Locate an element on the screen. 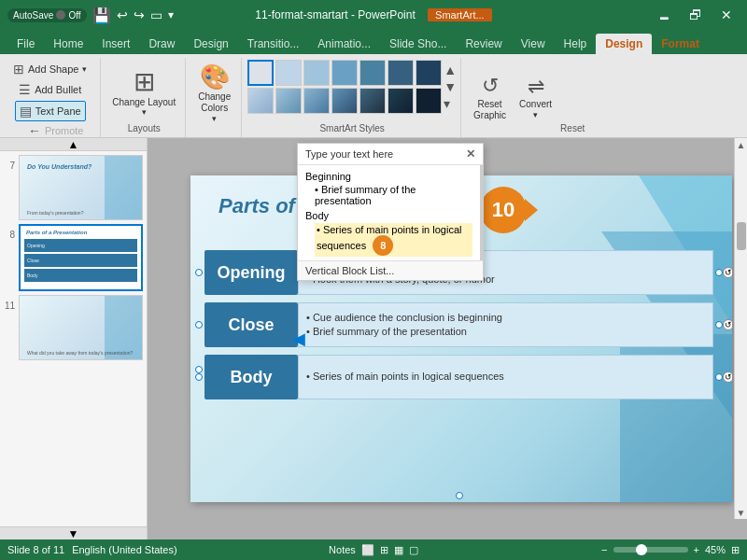  text-pane-bullet-series: • Series of main points in logical seque… is located at coordinates (394, 240).